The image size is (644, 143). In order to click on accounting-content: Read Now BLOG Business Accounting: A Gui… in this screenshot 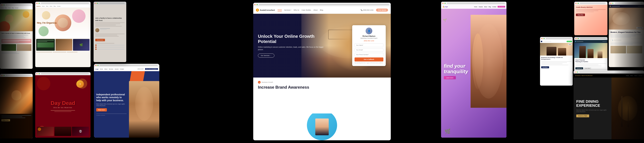, I will do `click(556, 63)`.